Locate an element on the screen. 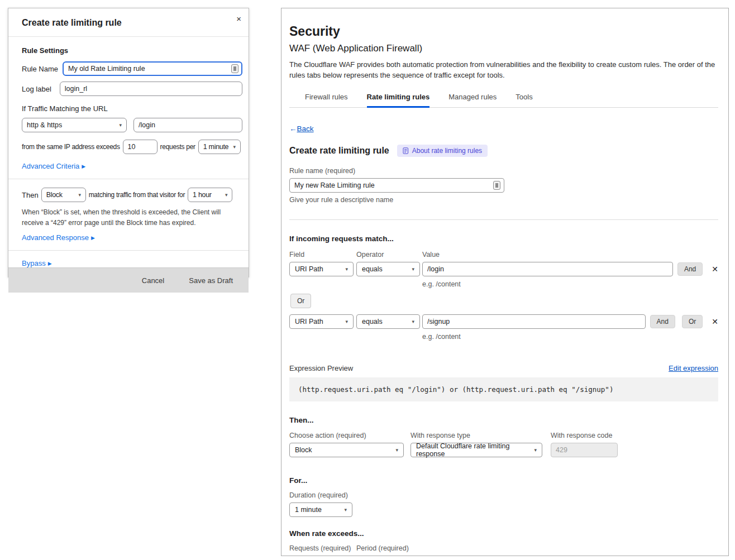 The width and height of the screenshot is (735, 560). close-icon: × is located at coordinates (239, 19).